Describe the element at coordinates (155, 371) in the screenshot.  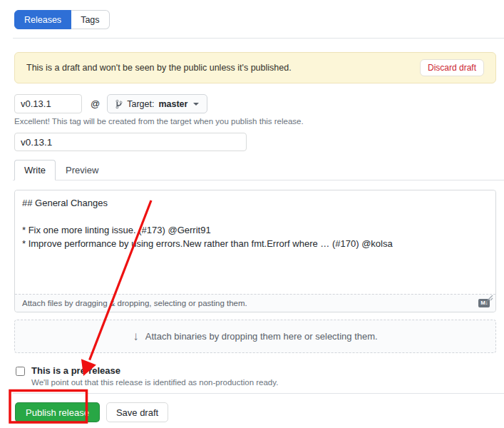
I see `prerelease-label: This is a pre-release` at that location.